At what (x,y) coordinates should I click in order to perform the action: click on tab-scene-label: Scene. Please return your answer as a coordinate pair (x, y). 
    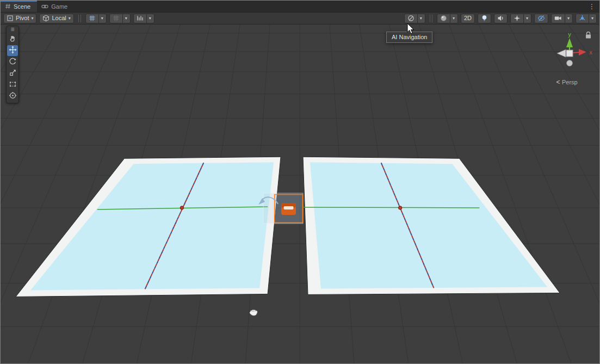
    Looking at the image, I should click on (22, 7).